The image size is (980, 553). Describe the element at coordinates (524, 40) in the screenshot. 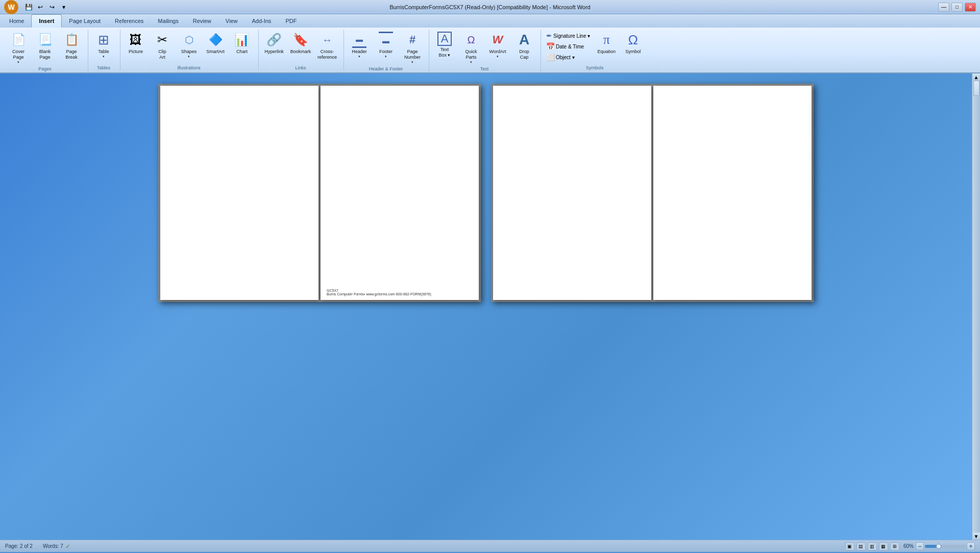

I see `drop-cap-icon: A` at that location.